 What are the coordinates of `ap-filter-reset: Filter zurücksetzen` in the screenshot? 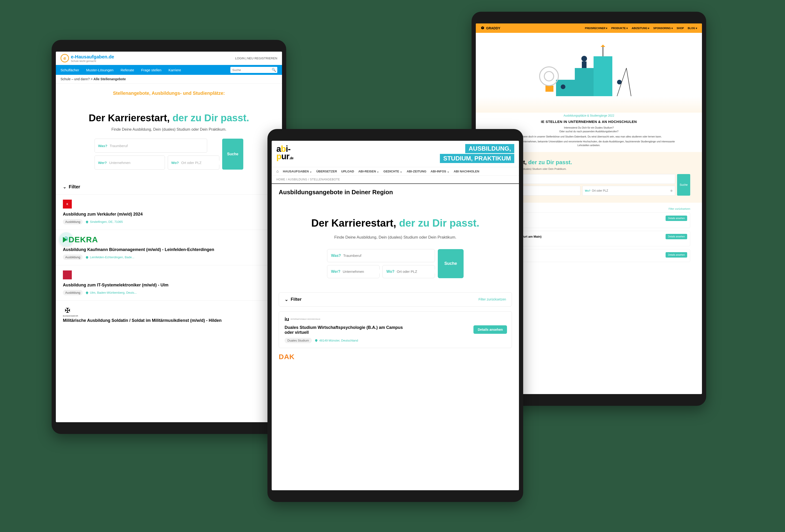 It's located at (492, 299).